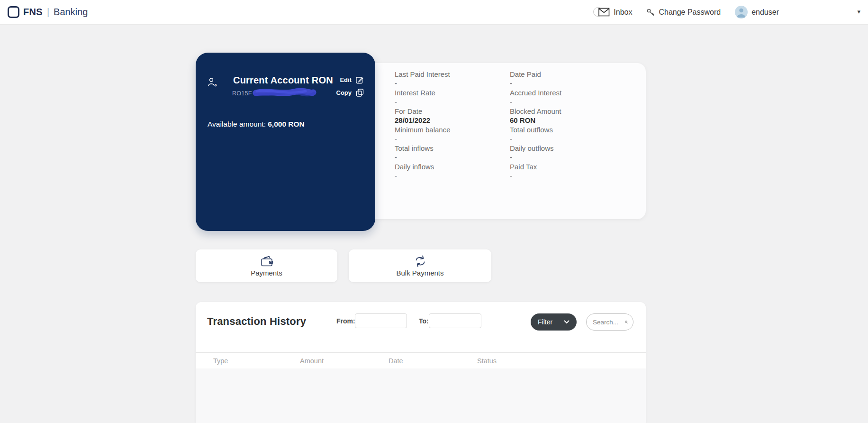 The width and height of the screenshot is (868, 423). I want to click on detail-cell: Date Paid -, so click(571, 79).